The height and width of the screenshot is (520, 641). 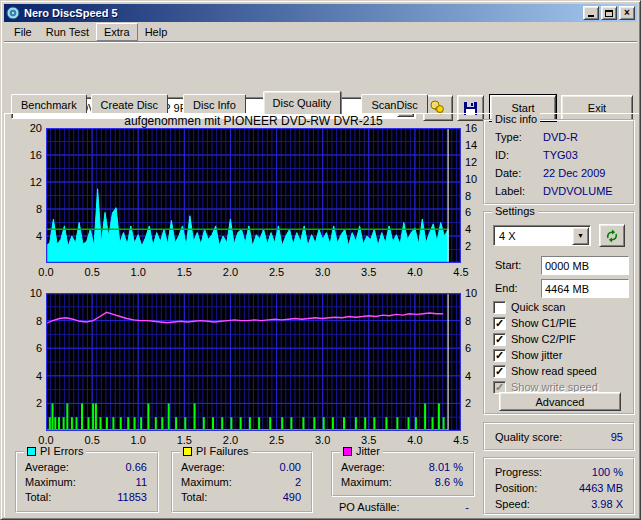 I want to click on quality-score-label: Quality score:, so click(x=528, y=437).